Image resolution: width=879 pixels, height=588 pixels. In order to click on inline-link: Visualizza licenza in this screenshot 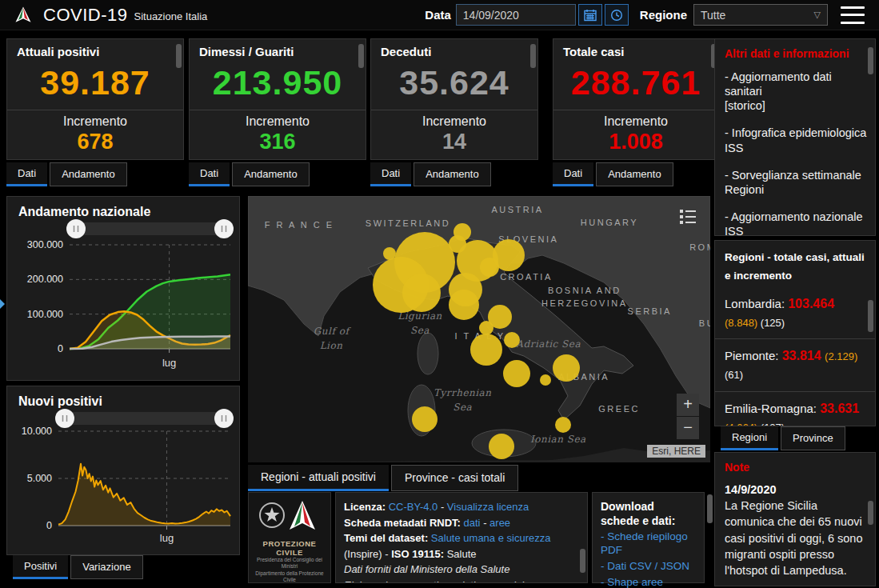, I will do `click(488, 507)`.